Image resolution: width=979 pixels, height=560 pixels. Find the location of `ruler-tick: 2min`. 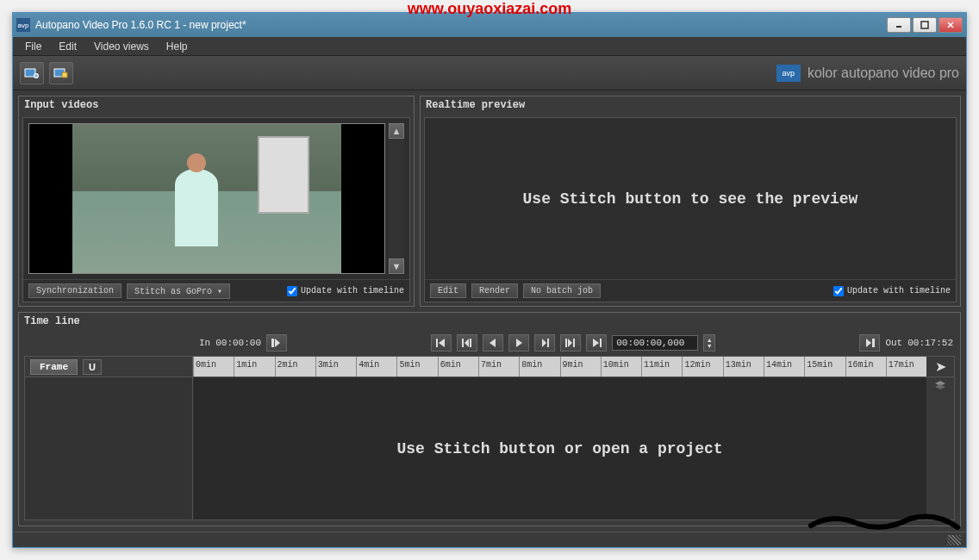

ruler-tick: 2min is located at coordinates (295, 367).